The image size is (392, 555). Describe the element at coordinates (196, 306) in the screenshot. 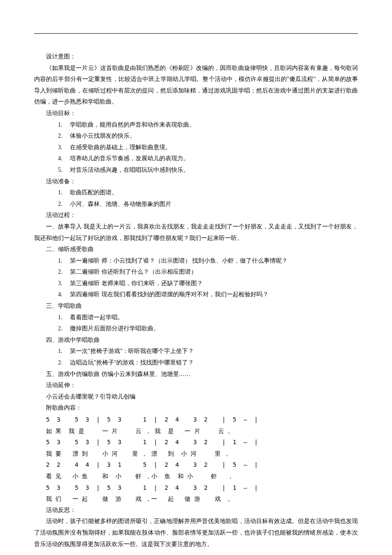

I see `learn-section-label: 三、学唱歌曲` at that location.